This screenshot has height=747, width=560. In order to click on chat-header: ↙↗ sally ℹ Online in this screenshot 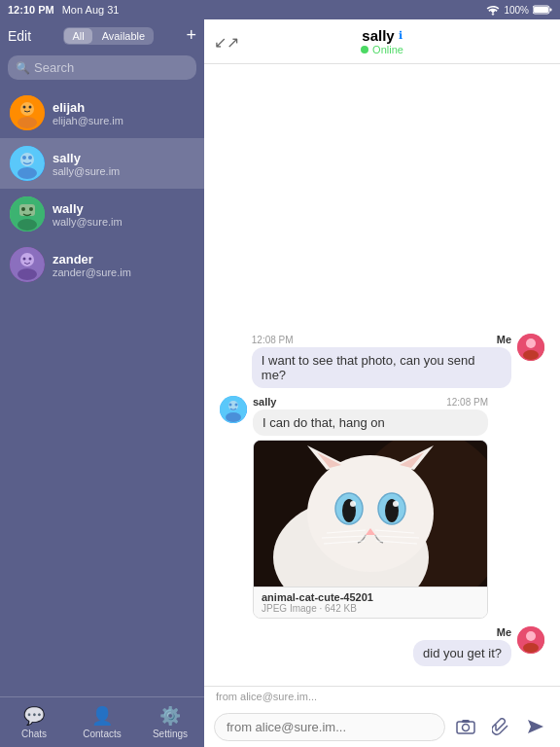, I will do `click(382, 42)`.